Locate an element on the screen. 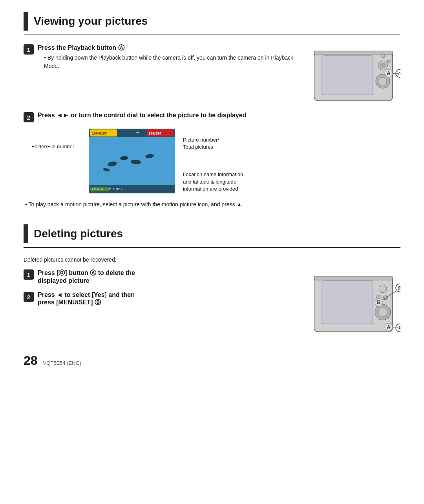  step2-row: 2 Press ◄► or turn the control dial to s… is located at coordinates (212, 117).